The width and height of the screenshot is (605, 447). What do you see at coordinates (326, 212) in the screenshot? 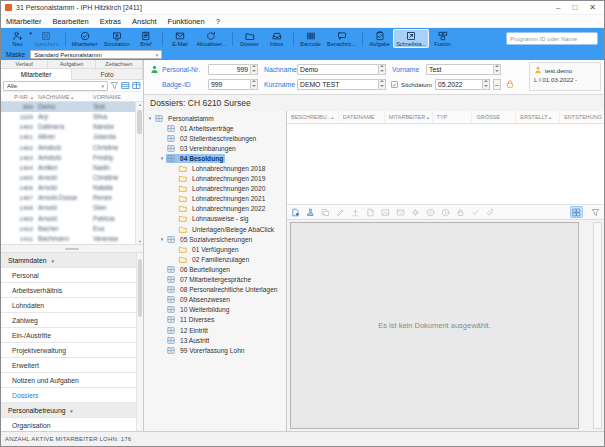
I see `copy-icon` at bounding box center [326, 212].